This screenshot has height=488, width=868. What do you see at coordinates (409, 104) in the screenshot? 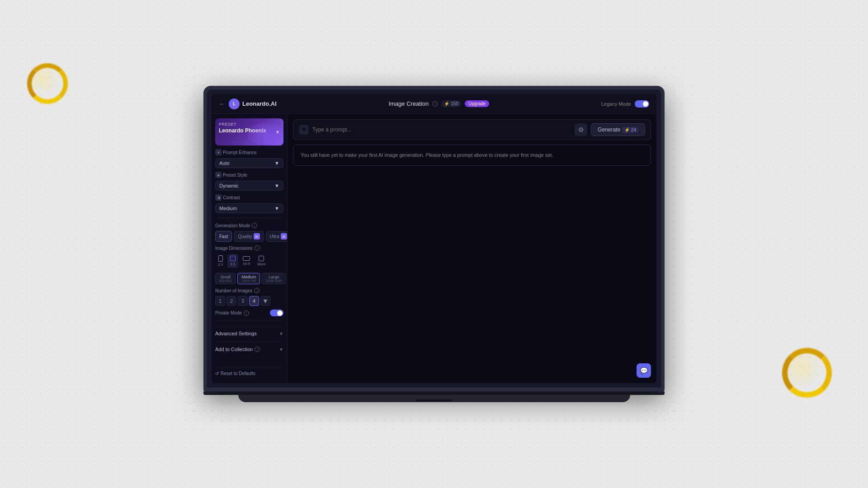
I see `page-title: Image Creation` at bounding box center [409, 104].